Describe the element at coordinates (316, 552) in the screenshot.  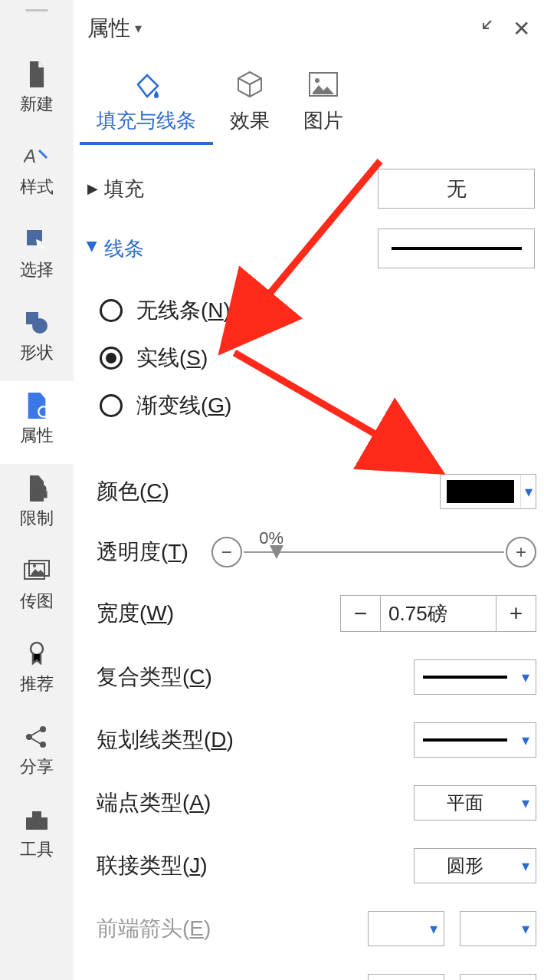
I see `prop-transparency-row: 透明度(T) − 0% +` at that location.